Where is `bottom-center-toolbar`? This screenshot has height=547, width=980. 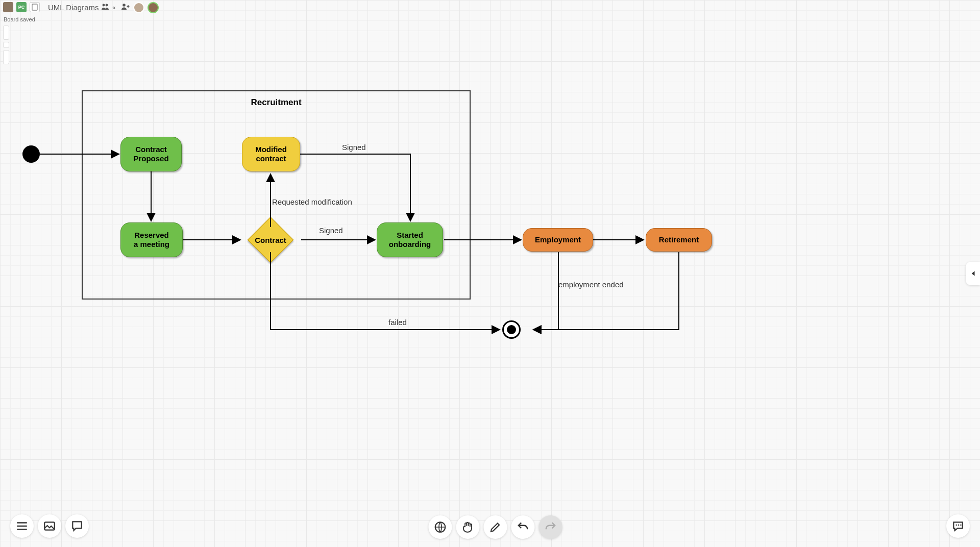 bottom-center-toolbar is located at coordinates (495, 527).